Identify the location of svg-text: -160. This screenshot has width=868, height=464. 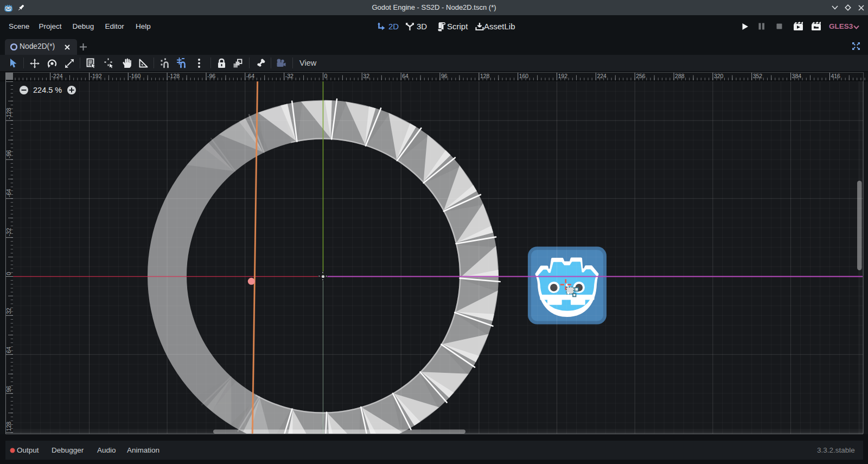
(135, 76).